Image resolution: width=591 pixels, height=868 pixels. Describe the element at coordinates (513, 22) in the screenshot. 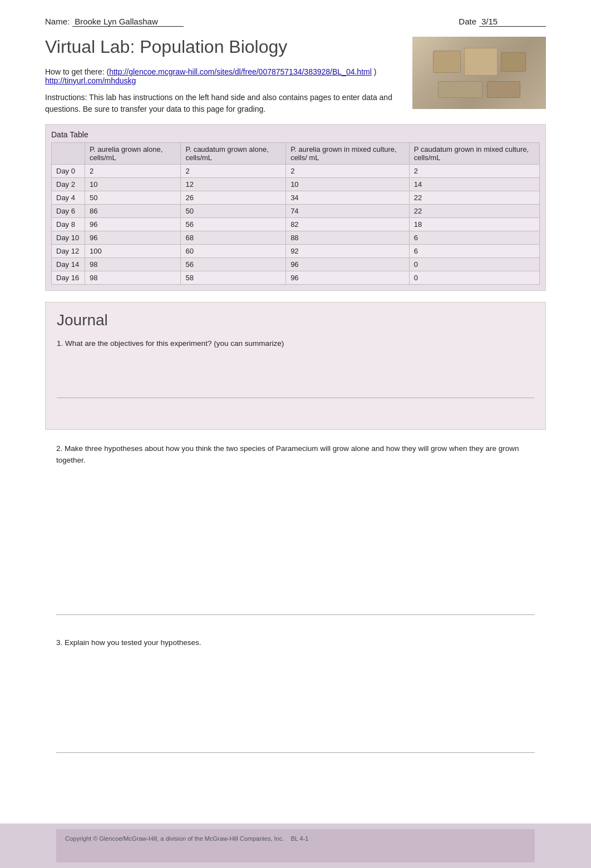

I see `date-value: 3/15` at that location.